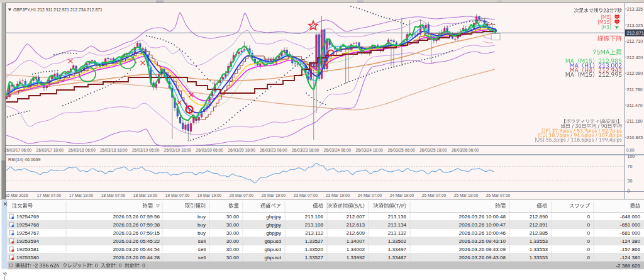 The height and width of the screenshot is (280, 644). Describe the element at coordinates (483, 249) in the screenshot. I see `svg-text: 2026.03.26 09:43:09` at that location.